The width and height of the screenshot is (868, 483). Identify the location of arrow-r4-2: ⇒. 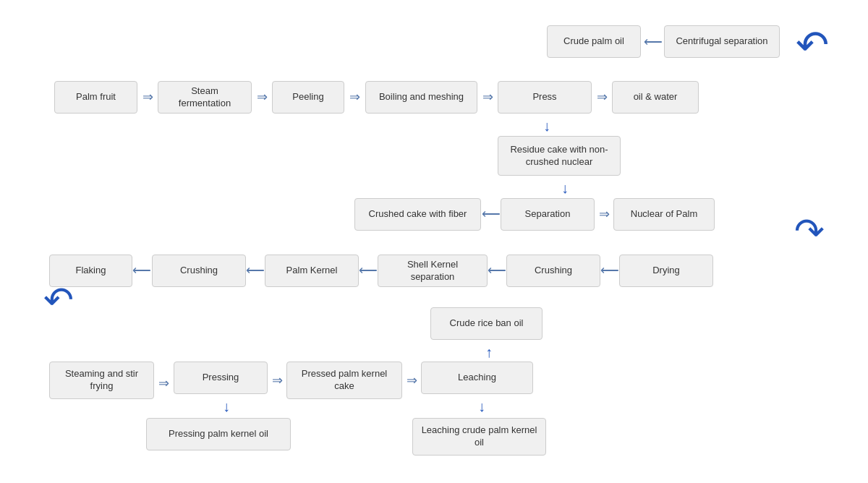
(277, 380).